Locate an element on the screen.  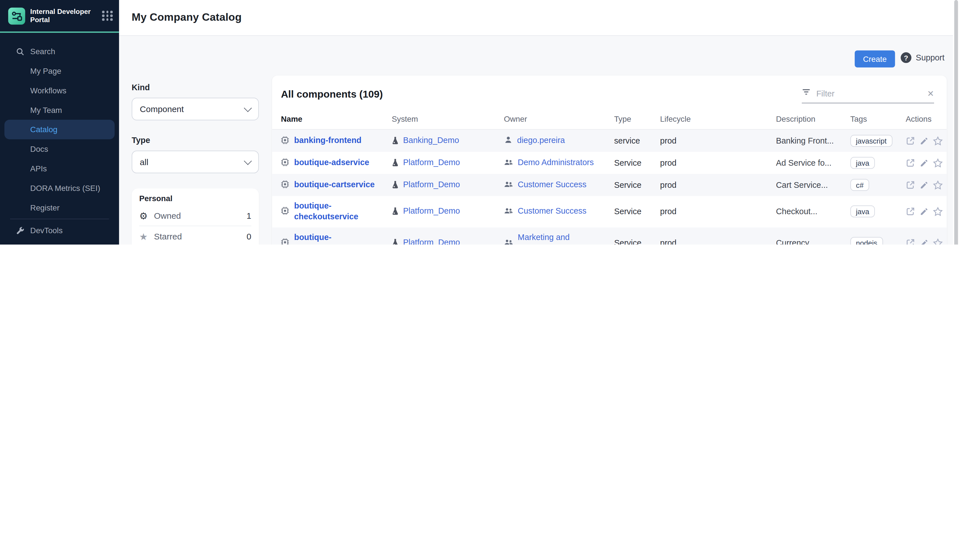
sidebar-item-catalog: Catalog is located at coordinates (60, 129).